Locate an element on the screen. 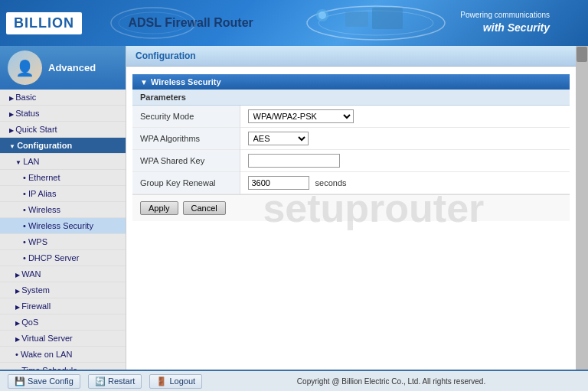 Image resolution: width=588 pixels, height=391 pixels. footer: 💾 Save Config 🔄 Restart 🚪 Logout Copyrig… is located at coordinates (294, 380).